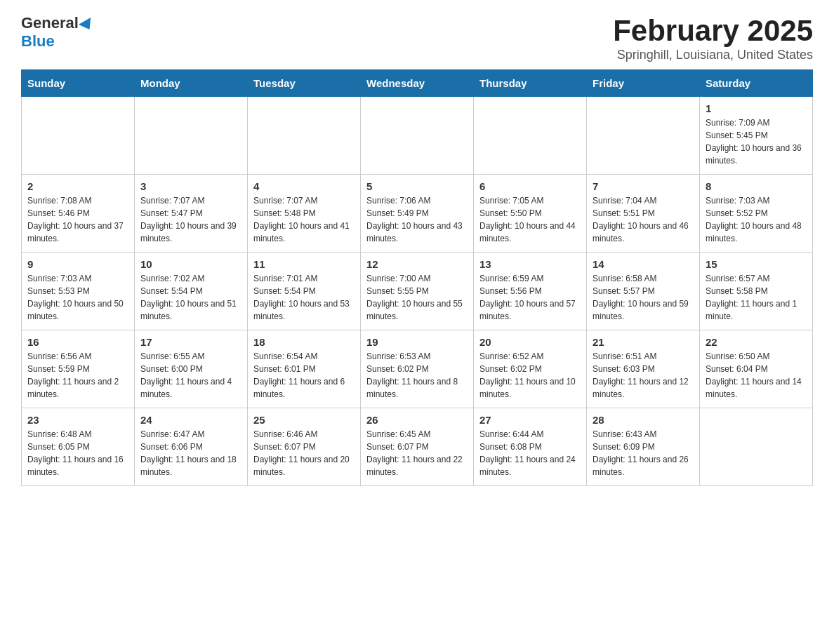  What do you see at coordinates (756, 264) in the screenshot?
I see `day-number: 15` at bounding box center [756, 264].